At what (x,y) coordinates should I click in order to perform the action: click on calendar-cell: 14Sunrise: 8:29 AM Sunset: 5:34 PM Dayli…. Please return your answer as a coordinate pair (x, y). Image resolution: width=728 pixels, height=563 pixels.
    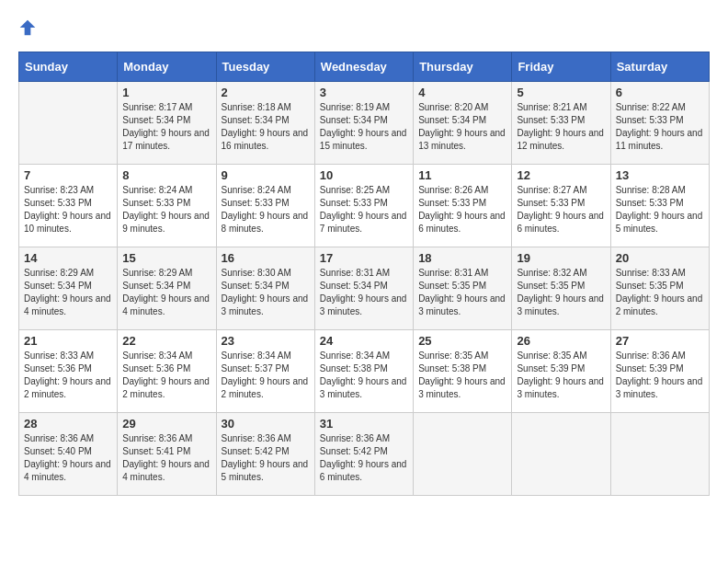
    Looking at the image, I should click on (68, 289).